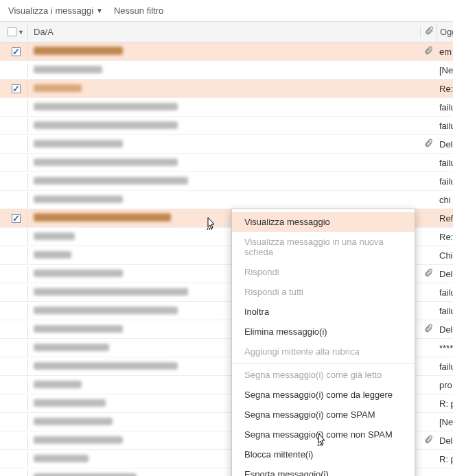 This screenshot has width=453, height=476. I want to click on filter-label: Nessun filtro, so click(139, 11).